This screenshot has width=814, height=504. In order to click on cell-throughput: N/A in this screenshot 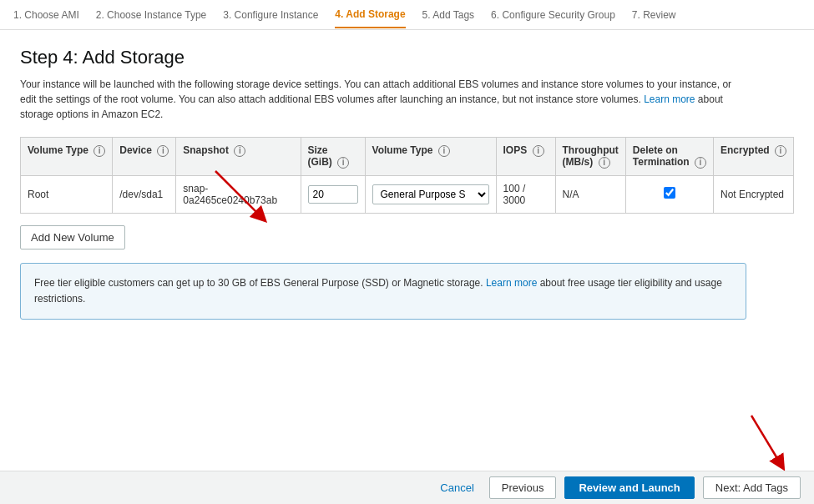, I will do `click(590, 194)`.